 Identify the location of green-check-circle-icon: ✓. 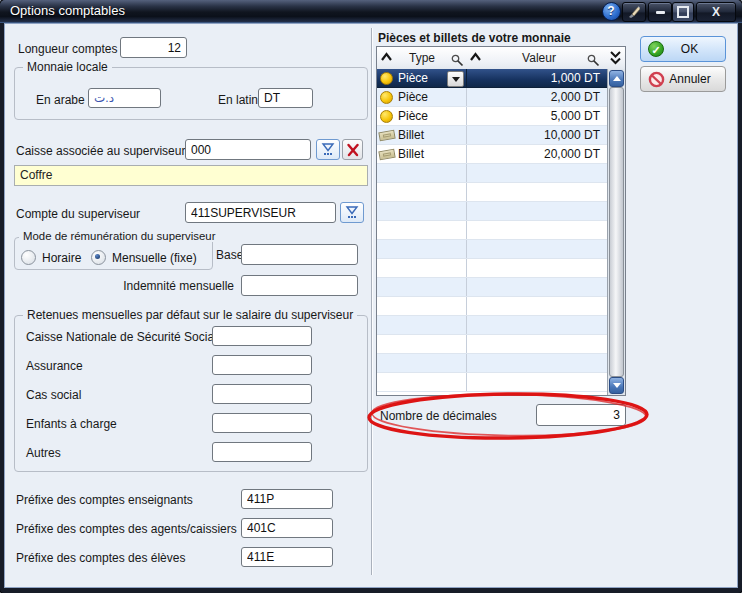
(656, 49).